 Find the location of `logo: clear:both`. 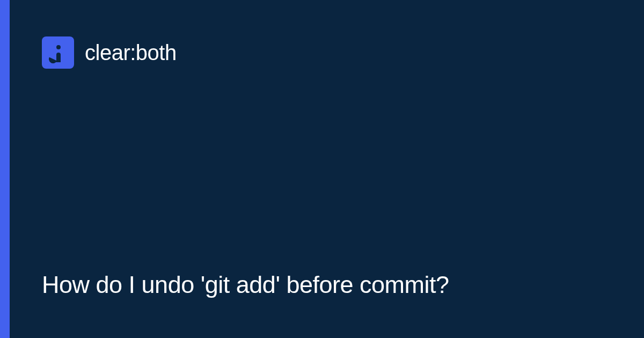

logo: clear:both is located at coordinates (327, 53).